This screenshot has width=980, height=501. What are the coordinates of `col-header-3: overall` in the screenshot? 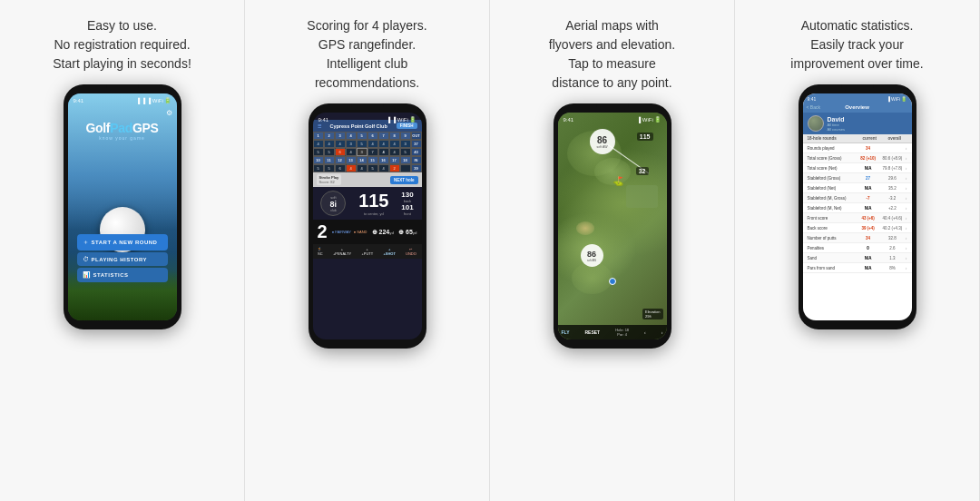 It's located at (895, 138).